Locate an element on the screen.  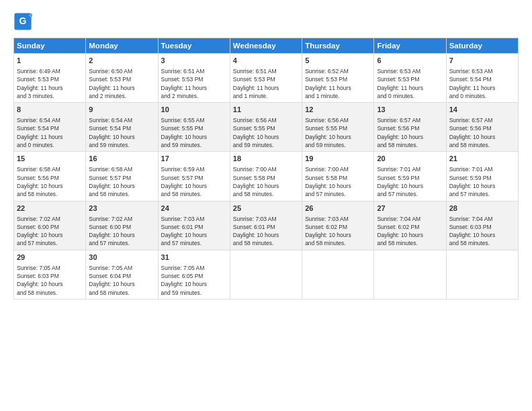
day-number: 31 is located at coordinates (194, 258).